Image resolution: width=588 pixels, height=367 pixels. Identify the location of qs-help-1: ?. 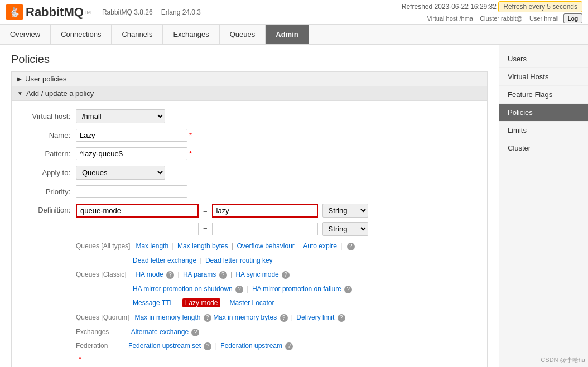
(351, 247).